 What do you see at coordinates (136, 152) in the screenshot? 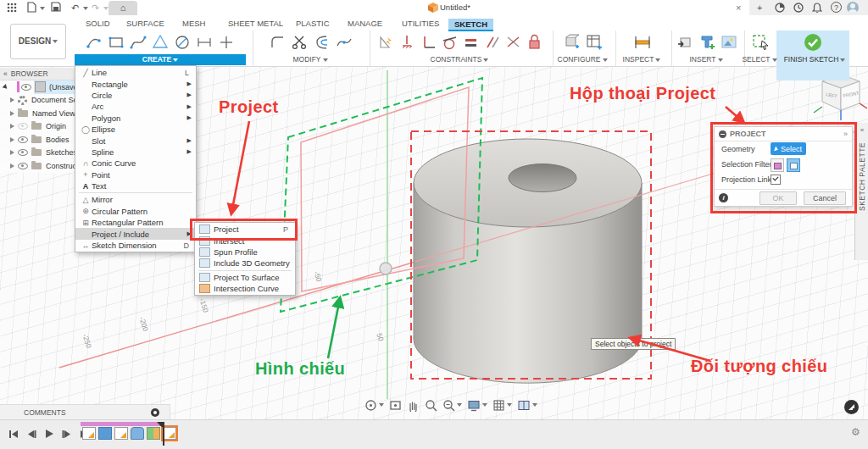
I see `menu-item-spline: Spline▶` at bounding box center [136, 152].